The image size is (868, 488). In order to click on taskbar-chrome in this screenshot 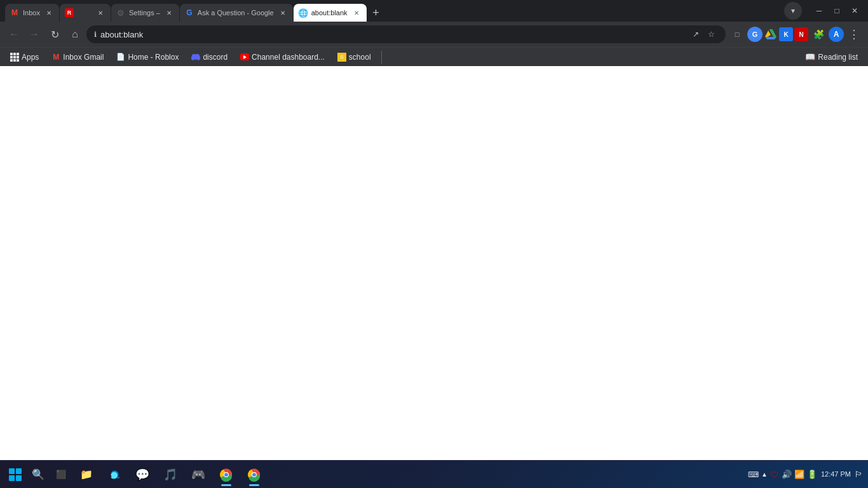, I will do `click(226, 475)`.